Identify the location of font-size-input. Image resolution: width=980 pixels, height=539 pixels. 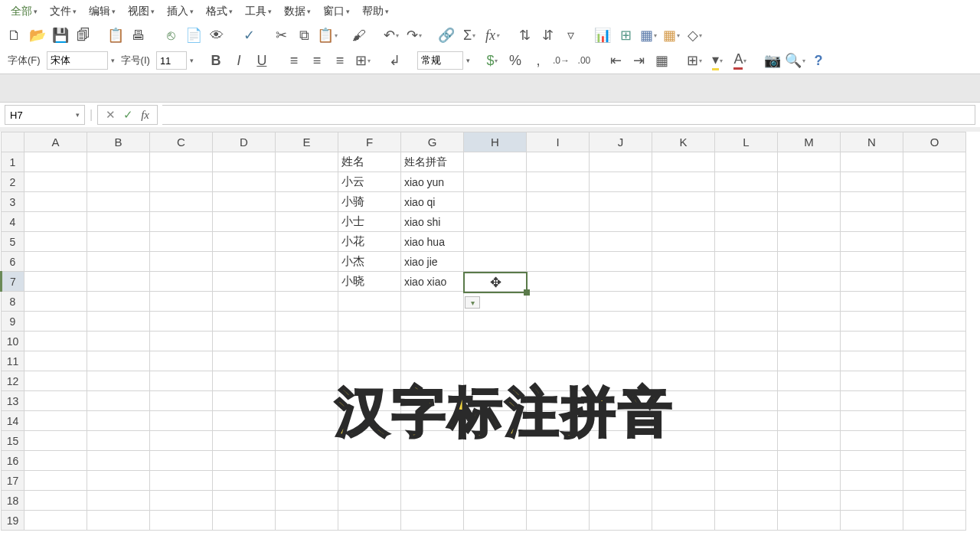
(172, 60).